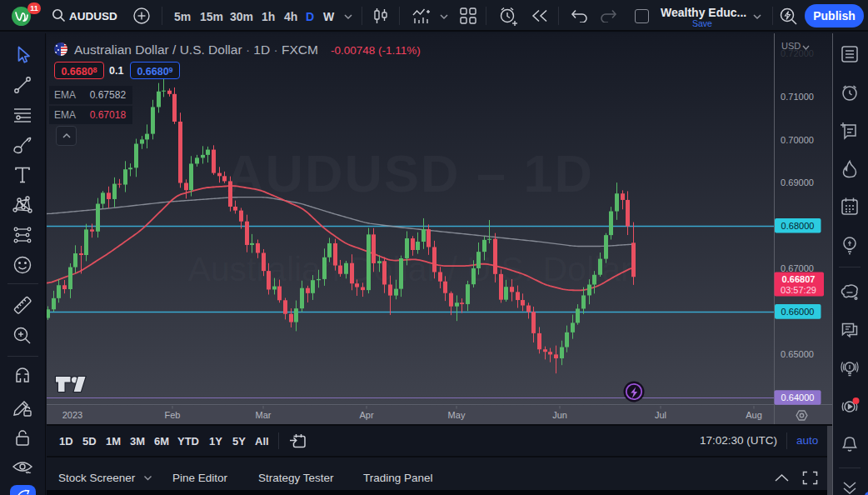  What do you see at coordinates (798, 226) in the screenshot?
I see `svg-text: 0.68000` at bounding box center [798, 226].